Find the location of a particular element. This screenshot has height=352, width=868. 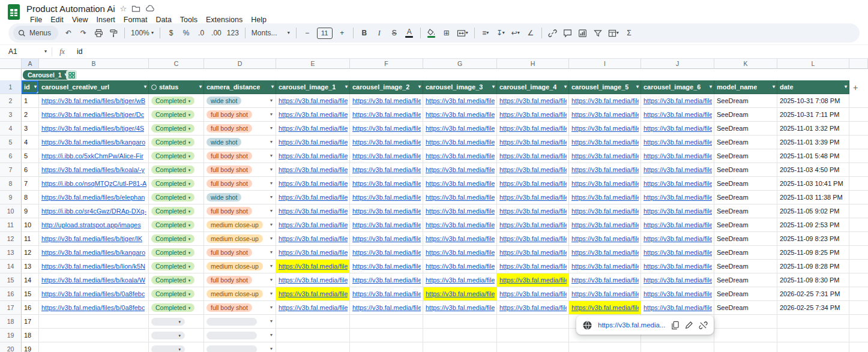

cell-carousel-creative-url is located at coordinates (94, 347).